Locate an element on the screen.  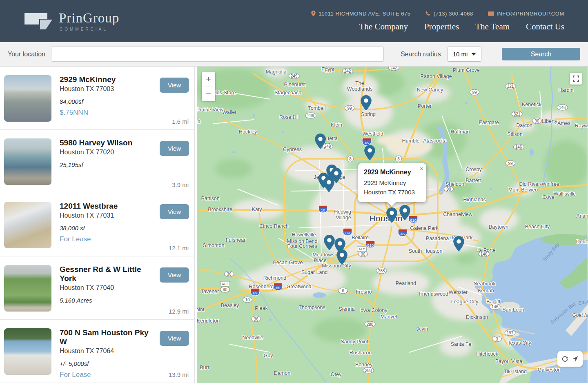
highway-shield: 8 is located at coordinates (399, 159).